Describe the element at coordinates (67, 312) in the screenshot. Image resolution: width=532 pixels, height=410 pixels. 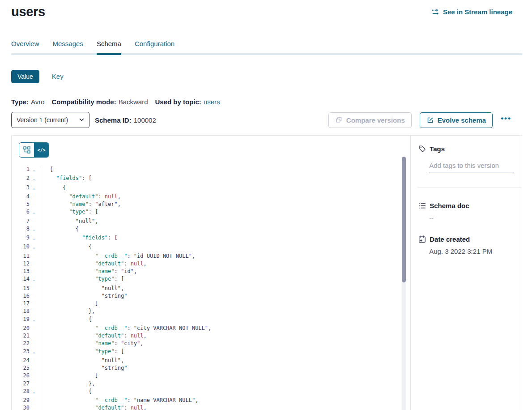
I see `code-text: },` at that location.